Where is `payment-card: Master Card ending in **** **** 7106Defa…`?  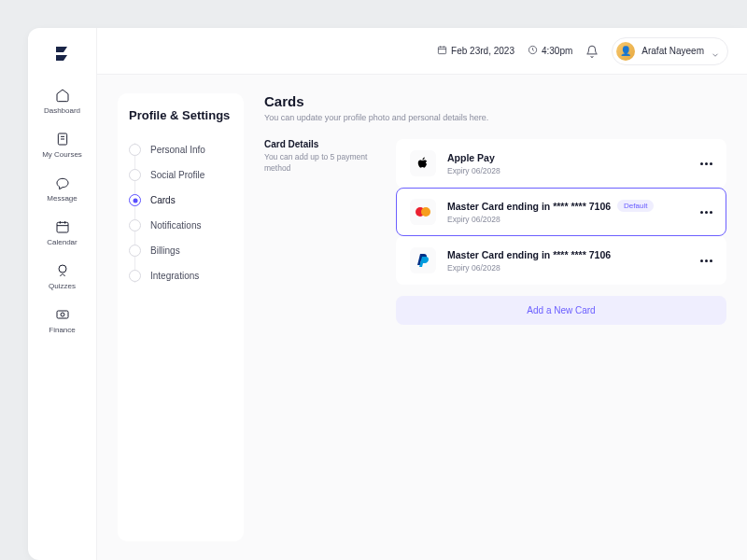 payment-card: Master Card ending in **** **** 7106Defa… is located at coordinates (561, 212).